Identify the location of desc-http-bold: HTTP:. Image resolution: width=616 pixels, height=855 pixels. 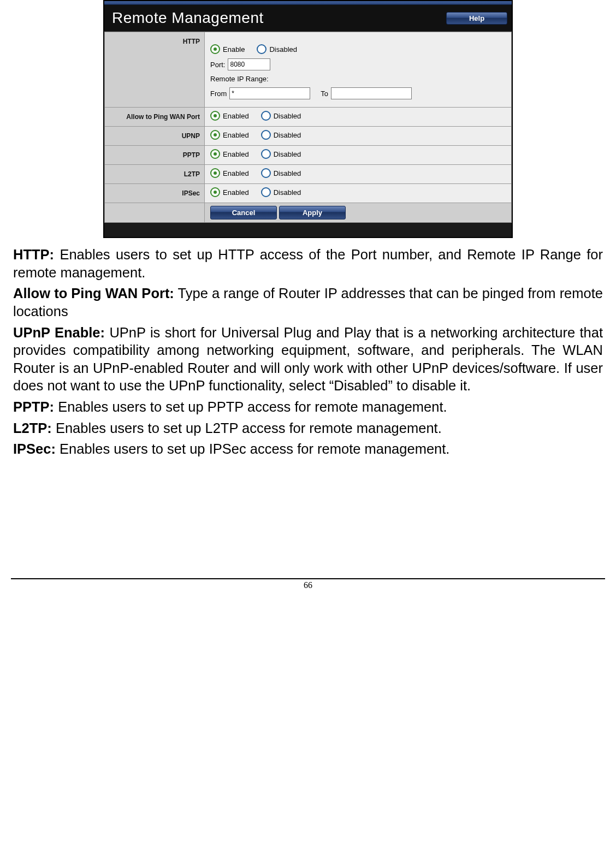
(34, 254).